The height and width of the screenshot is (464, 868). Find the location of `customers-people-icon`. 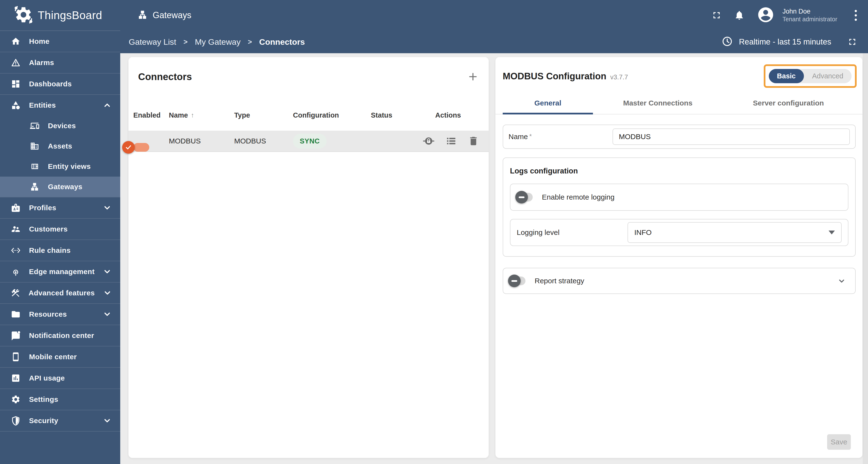

customers-people-icon is located at coordinates (16, 229).